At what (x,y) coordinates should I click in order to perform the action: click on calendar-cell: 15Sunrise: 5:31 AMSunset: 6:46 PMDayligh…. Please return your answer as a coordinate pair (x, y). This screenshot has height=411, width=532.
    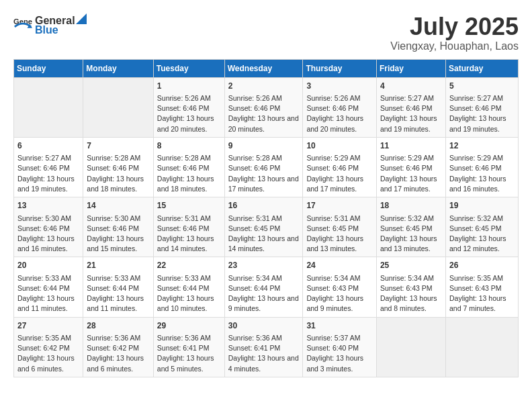
    Looking at the image, I should click on (189, 227).